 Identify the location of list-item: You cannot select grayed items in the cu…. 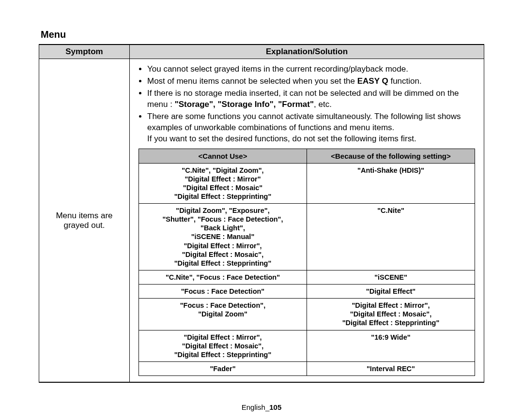
(314, 70).